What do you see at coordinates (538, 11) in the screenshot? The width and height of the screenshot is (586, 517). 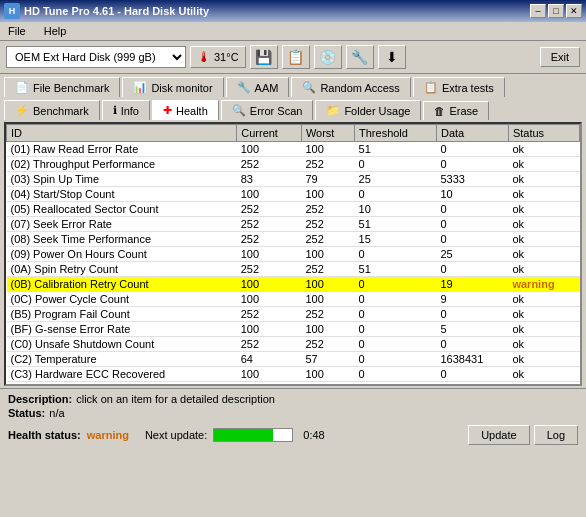 I see `minimize-button: –` at bounding box center [538, 11].